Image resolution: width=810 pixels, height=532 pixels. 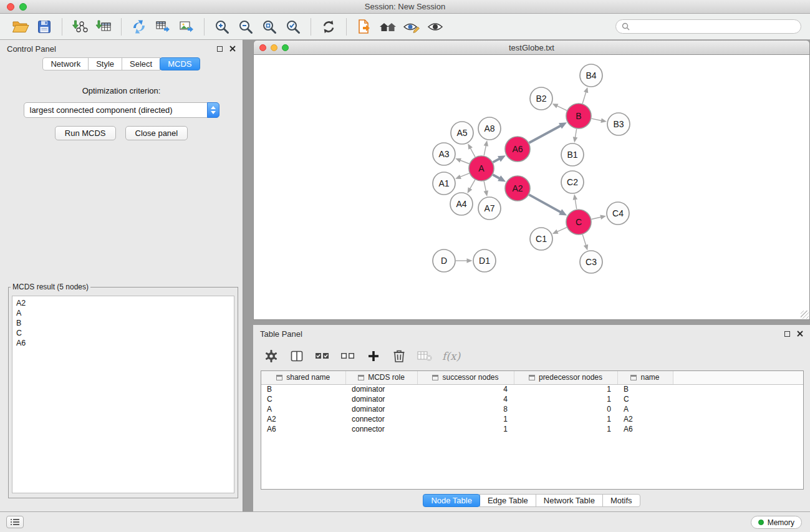 I want to click on column-header: shared name, so click(x=303, y=378).